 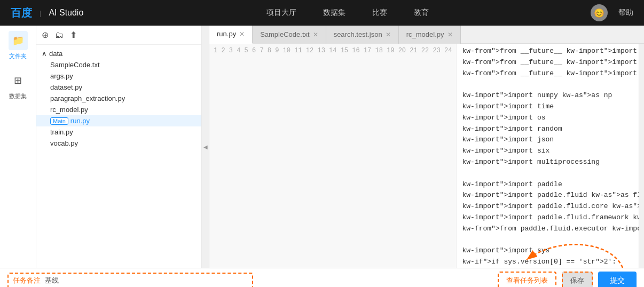 I want to click on sidebar-files-label: 文件夹, so click(x=18, y=57).